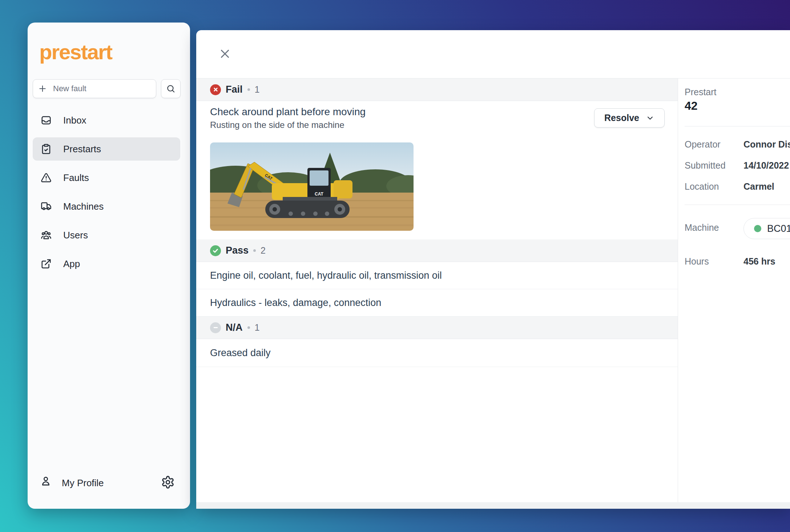 The width and height of the screenshot is (790, 532). I want to click on close-icon, so click(225, 54).